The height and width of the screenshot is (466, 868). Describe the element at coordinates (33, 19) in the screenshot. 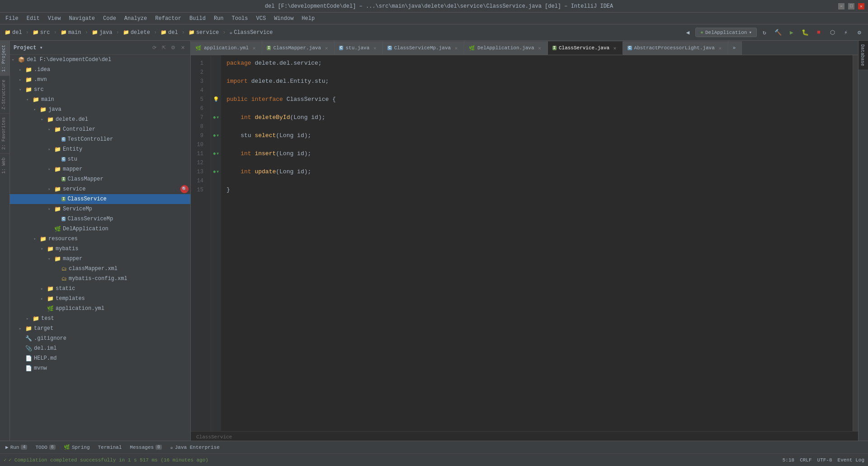

I see `menu-item-edit: Edit` at that location.